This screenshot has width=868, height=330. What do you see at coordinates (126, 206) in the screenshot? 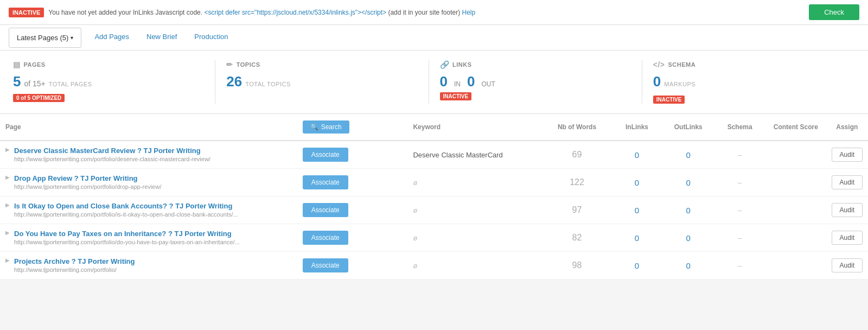
I see `page-name-link: Is It Okay to Open and Close Bank Accoun…` at bounding box center [126, 206].